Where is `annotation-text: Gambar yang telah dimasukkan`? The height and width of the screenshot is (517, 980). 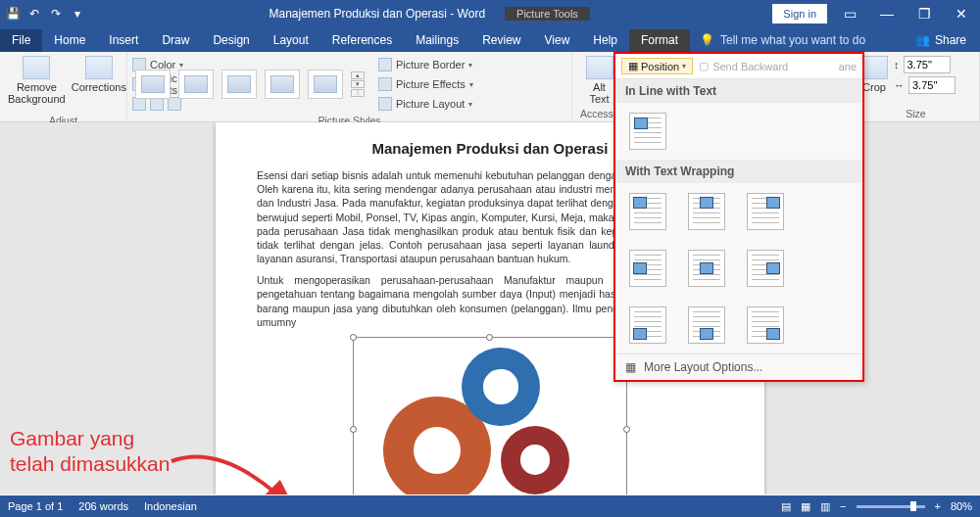 annotation-text: Gambar yang telah dimasukkan is located at coordinates (90, 452).